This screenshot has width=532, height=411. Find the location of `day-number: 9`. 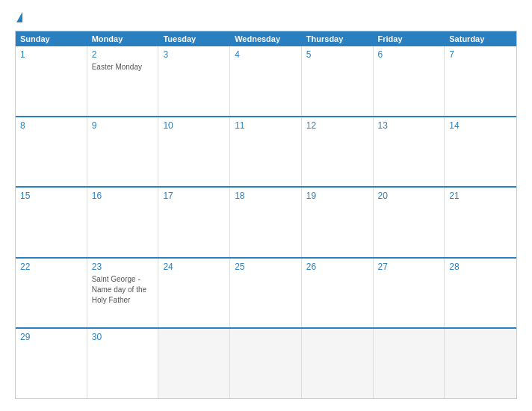

day-number: 9 is located at coordinates (123, 126).